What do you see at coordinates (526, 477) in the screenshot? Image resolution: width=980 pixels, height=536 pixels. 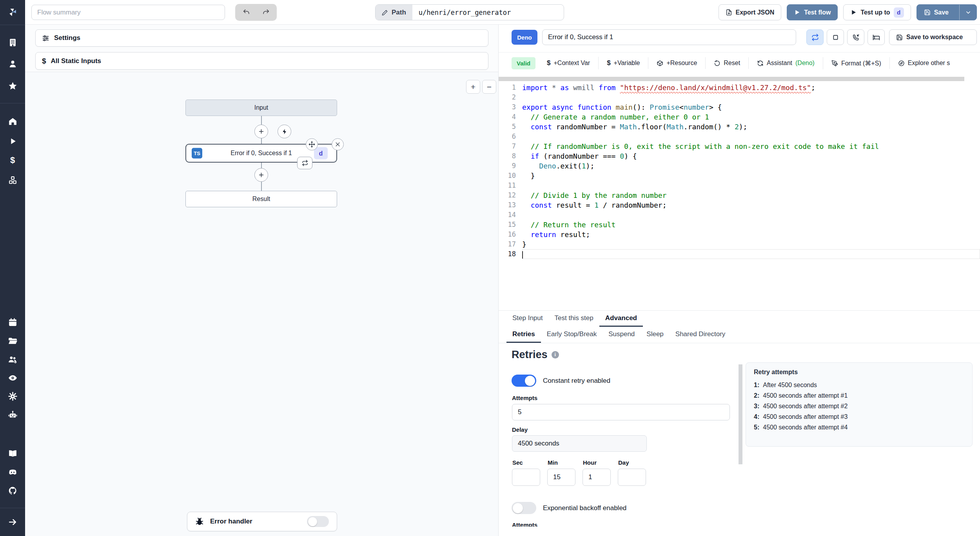 I see `sec-input` at bounding box center [526, 477].